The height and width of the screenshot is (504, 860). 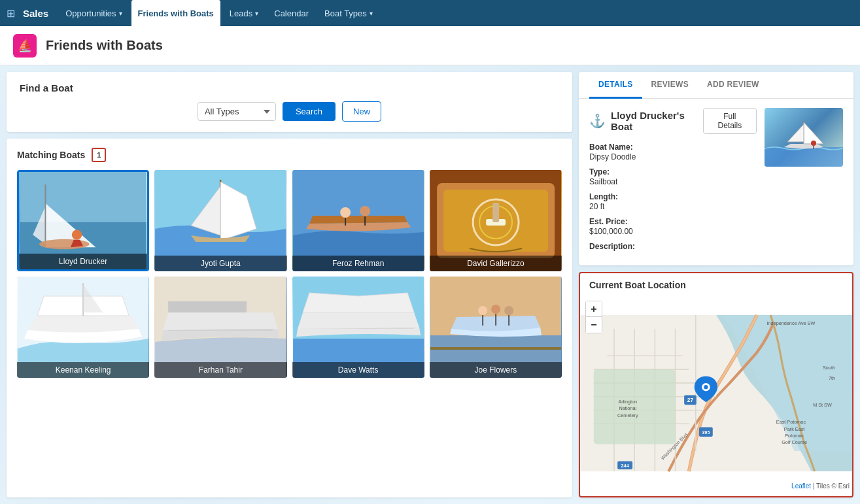 I want to click on map-section: Current Boat Location, so click(x=716, y=384).